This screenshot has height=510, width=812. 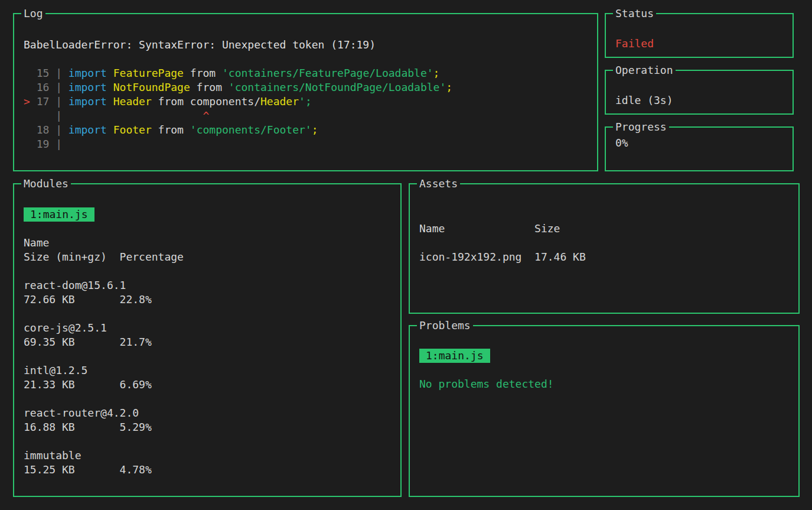 What do you see at coordinates (438, 184) in the screenshot?
I see `assets-panel-title: Assets` at bounding box center [438, 184].